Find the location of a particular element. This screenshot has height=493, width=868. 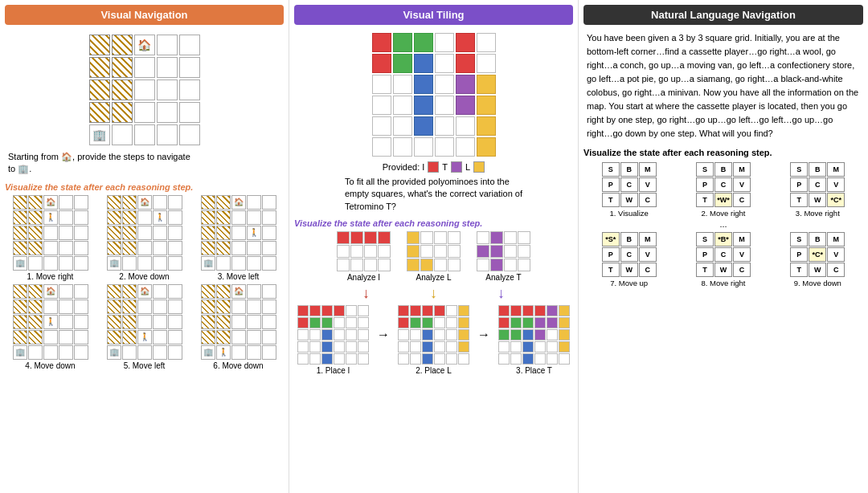

arrow-l: ↓ is located at coordinates (434, 294).